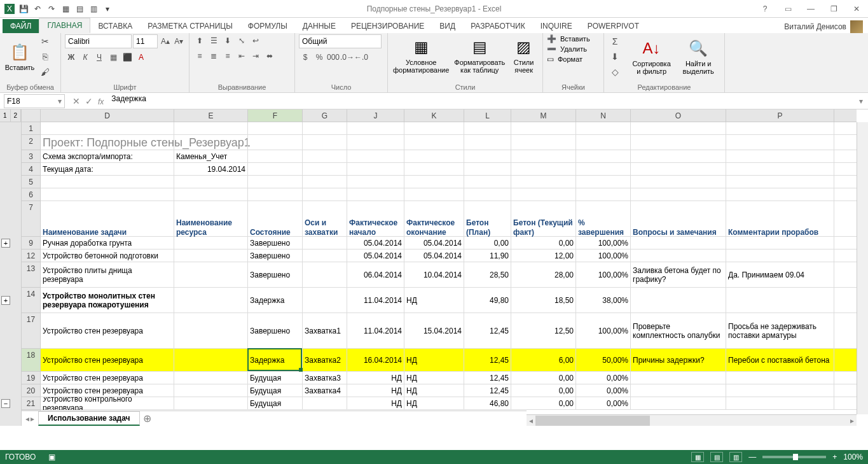  What do you see at coordinates (31, 360) in the screenshot?
I see `row-header-18: 18` at bounding box center [31, 360].